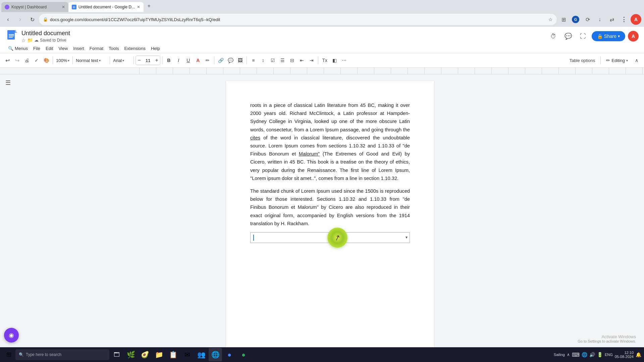 This screenshot has height=362, width=644. Describe the element at coordinates (122, 60) in the screenshot. I see `font-dropdown: Arial ▾` at that location.